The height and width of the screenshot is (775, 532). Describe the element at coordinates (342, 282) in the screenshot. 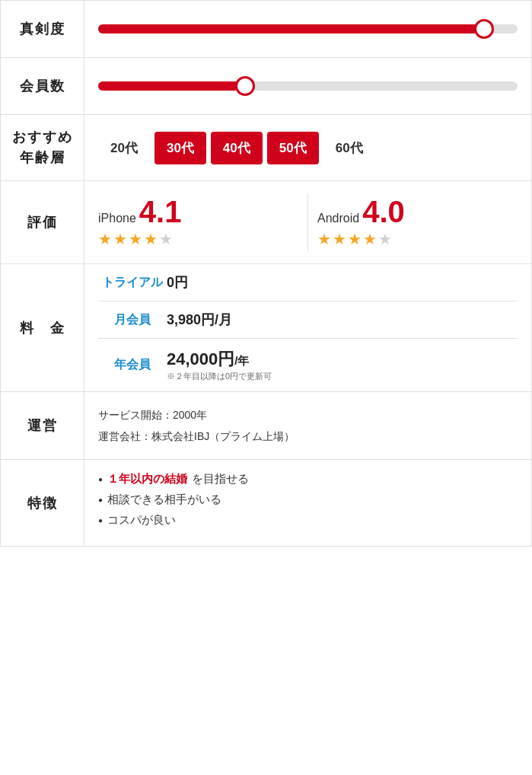

I see `fee-trial-value: 0円` at that location.